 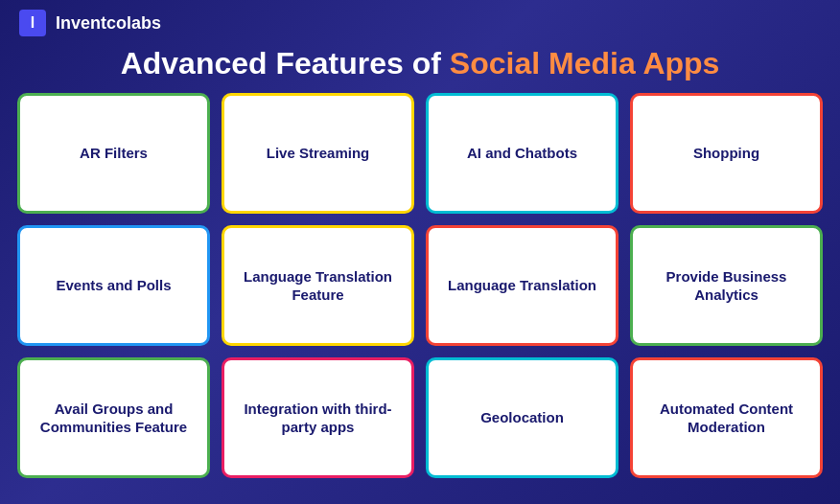 I want to click on page-title: Advanced Features of Social Media Apps, so click(x=420, y=67).